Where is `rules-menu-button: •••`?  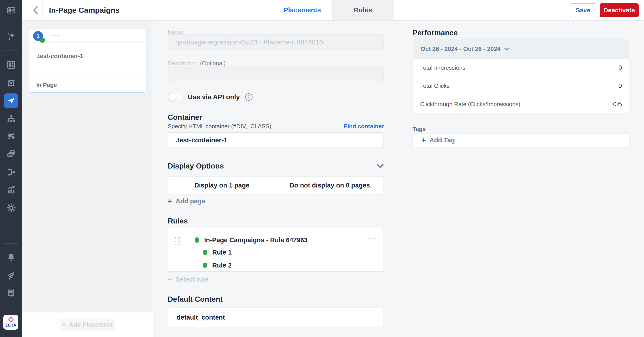
rules-menu-button: ••• is located at coordinates (372, 239).